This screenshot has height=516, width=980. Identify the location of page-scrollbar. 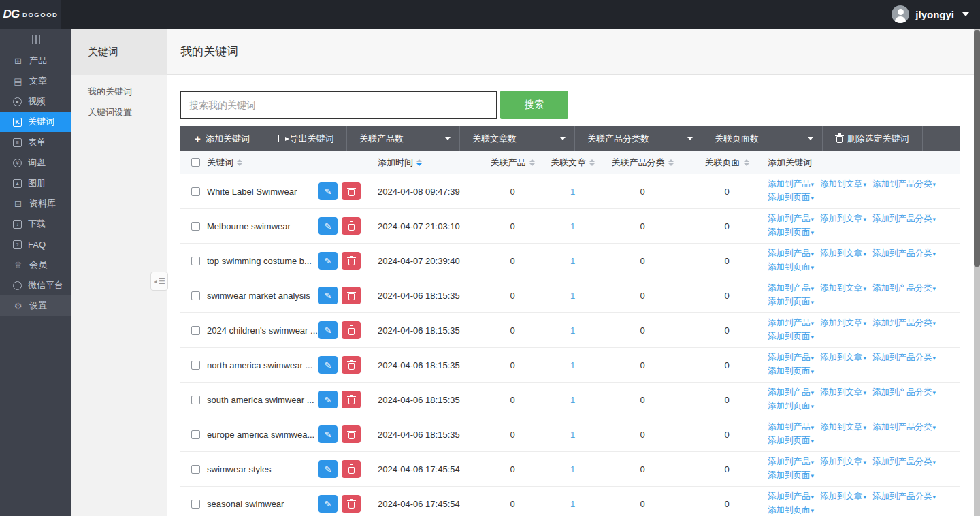
(977, 272).